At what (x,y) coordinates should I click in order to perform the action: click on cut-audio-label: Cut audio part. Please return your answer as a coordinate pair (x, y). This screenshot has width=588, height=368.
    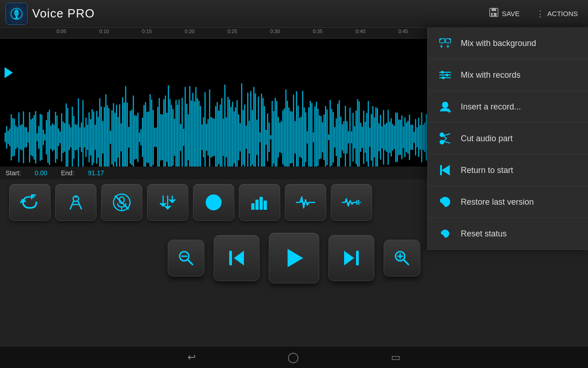
    Looking at the image, I should click on (487, 139).